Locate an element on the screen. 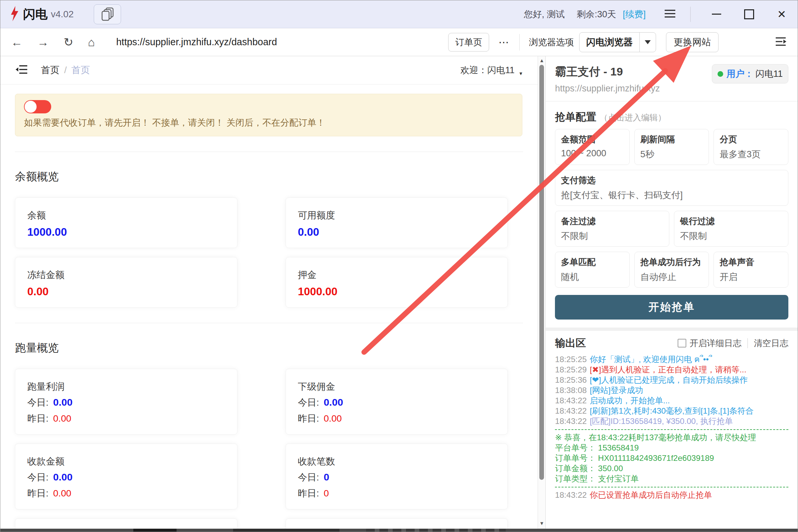 Image resolution: width=798 pixels, height=532 pixels. success-line: 平台单号： 153658419 is located at coordinates (672, 448).